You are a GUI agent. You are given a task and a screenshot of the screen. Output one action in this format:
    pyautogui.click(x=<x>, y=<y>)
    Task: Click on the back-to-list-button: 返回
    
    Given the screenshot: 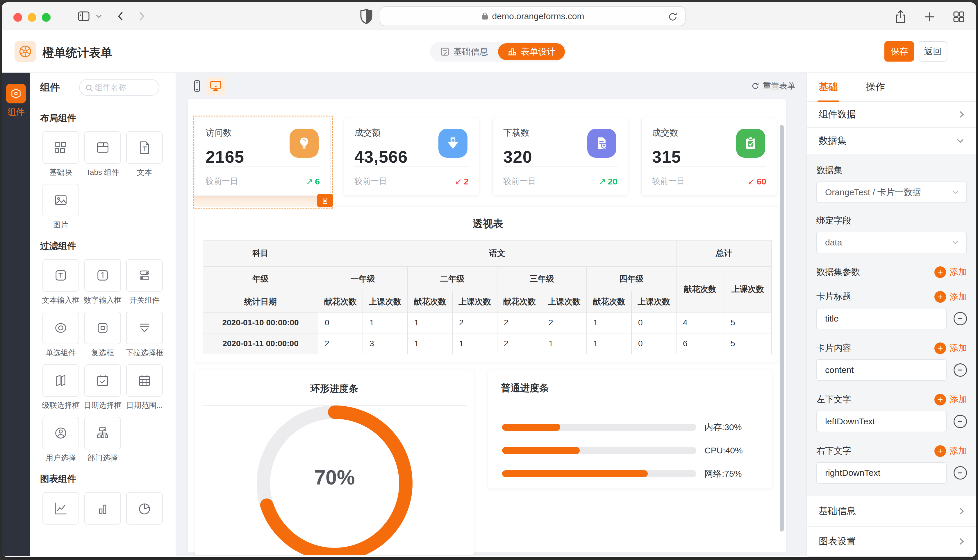 What is the action you would take?
    pyautogui.click(x=933, y=52)
    